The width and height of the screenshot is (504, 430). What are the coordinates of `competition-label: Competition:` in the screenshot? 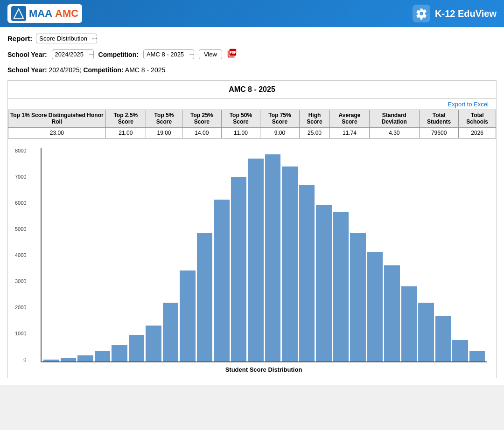 It's located at (119, 55).